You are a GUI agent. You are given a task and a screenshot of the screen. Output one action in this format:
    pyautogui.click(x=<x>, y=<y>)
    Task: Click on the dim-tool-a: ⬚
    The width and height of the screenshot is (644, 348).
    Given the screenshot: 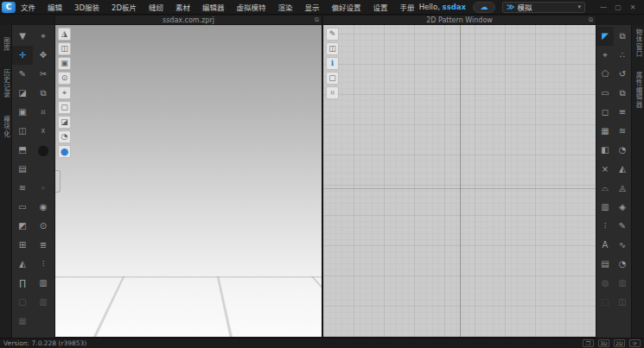 What is the action you would take?
    pyautogui.click(x=605, y=302)
    